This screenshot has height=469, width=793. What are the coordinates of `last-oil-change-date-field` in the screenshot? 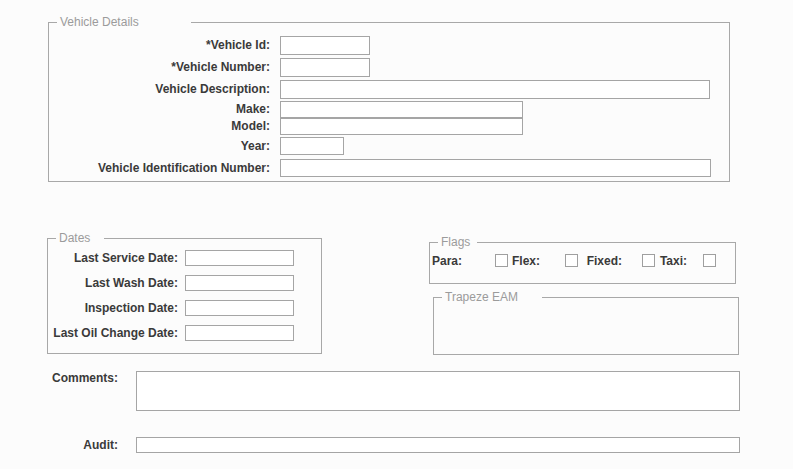 It's located at (240, 333).